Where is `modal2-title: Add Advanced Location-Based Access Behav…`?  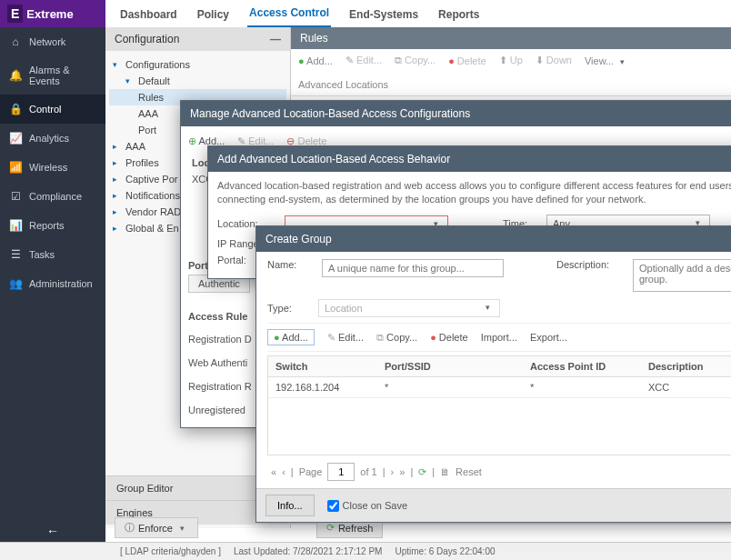 modal2-title: Add Advanced Location-Based Access Behav… is located at coordinates (334, 159).